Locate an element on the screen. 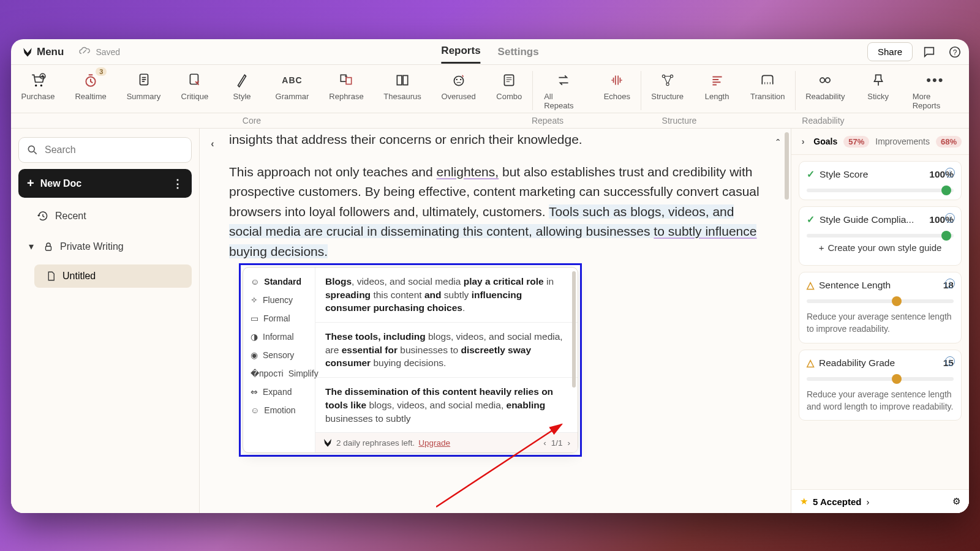 Image resolution: width=980 pixels, height=551 pixels. sidebar-private-writing: ▾ Private Writing is located at coordinates (105, 246).